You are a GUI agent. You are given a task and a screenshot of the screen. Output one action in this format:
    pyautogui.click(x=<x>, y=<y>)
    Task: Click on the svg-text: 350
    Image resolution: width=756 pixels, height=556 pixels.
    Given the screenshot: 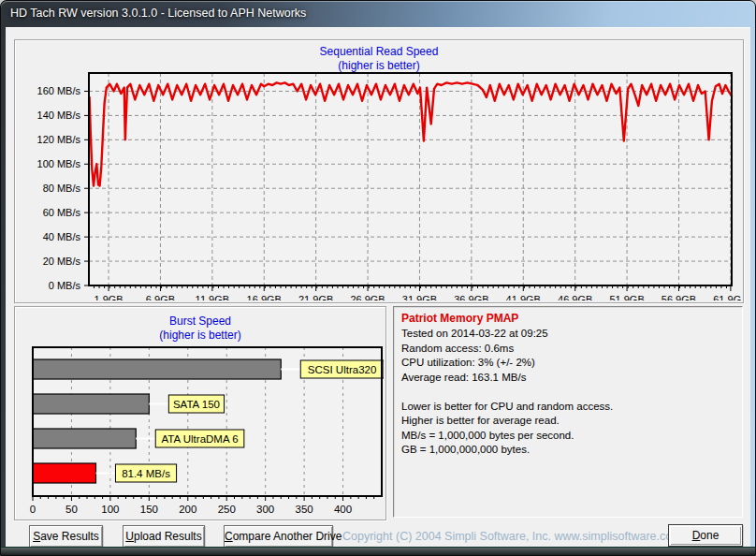 What is the action you would take?
    pyautogui.click(x=305, y=509)
    